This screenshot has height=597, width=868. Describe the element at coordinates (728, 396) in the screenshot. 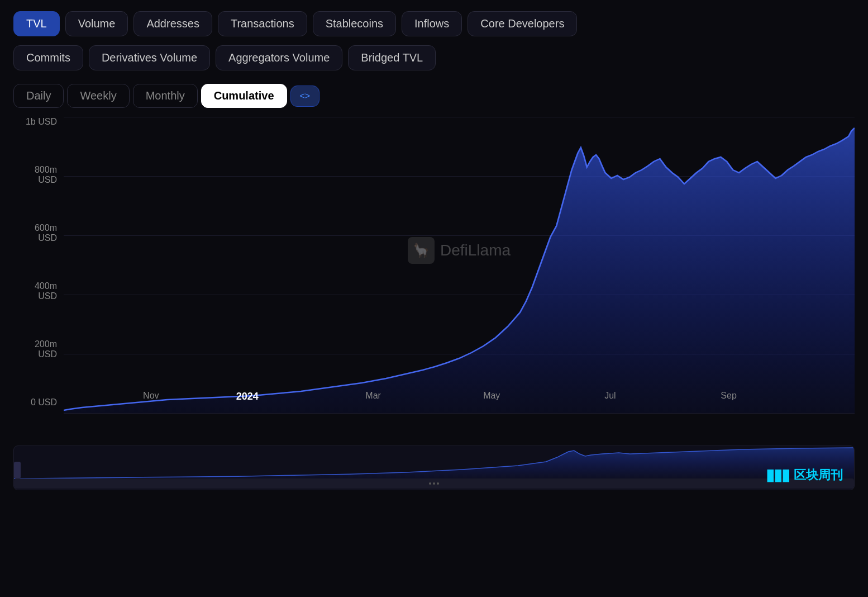

I see `x-label: Sep` at that location.